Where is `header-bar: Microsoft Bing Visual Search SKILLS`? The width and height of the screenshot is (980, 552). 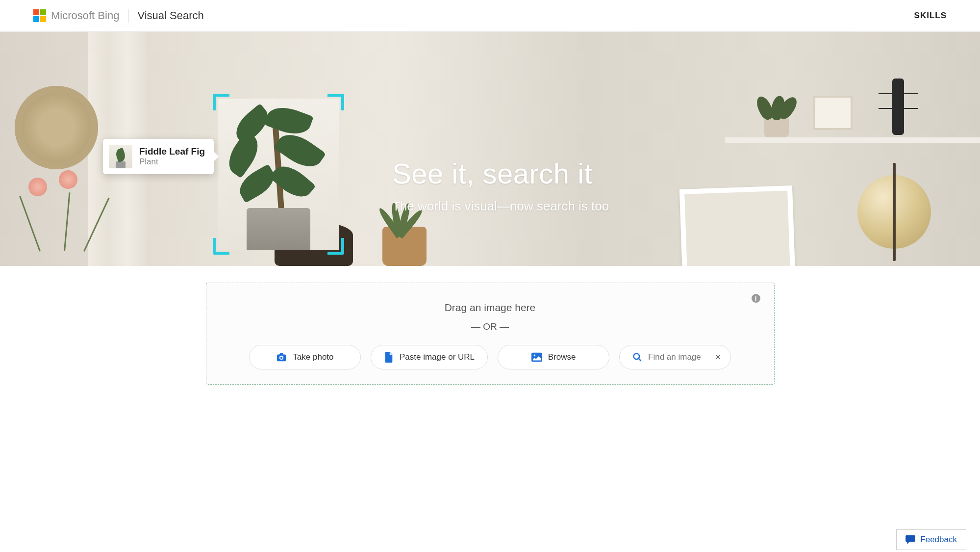
header-bar: Microsoft Bing Visual Search SKILLS is located at coordinates (490, 16).